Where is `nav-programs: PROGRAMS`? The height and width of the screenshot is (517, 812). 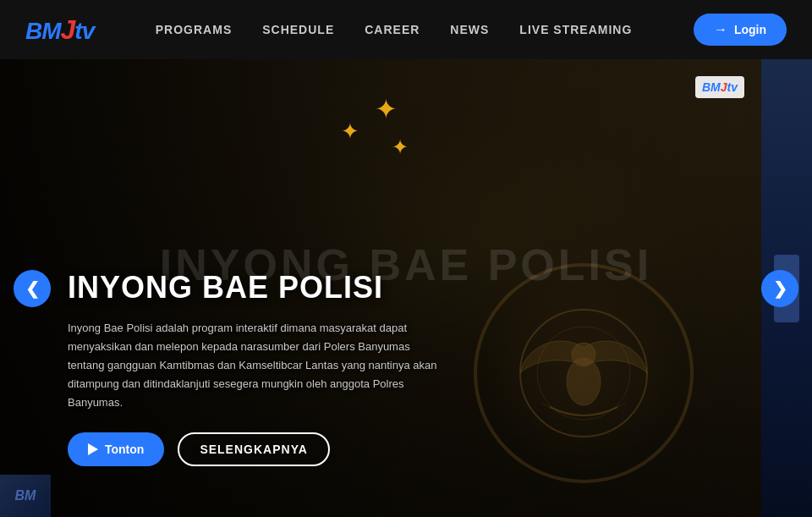 nav-programs: PROGRAMS is located at coordinates (194, 30).